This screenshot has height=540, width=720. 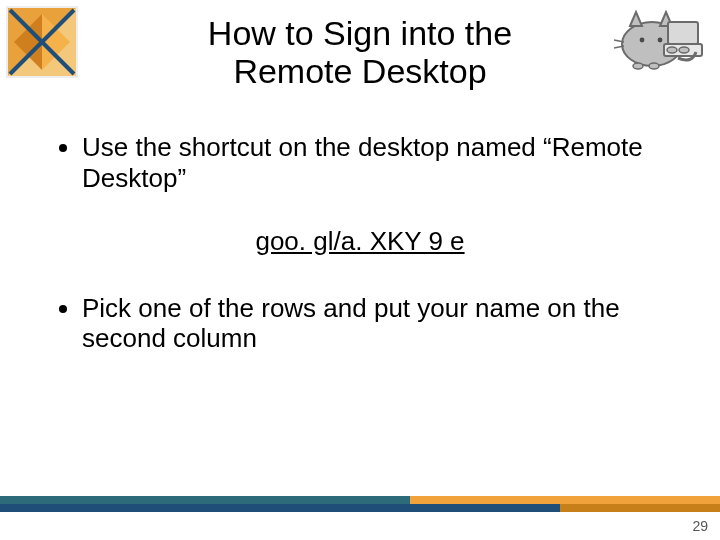 I want to click on list-item: Pick one of the rows and put your name o…, so click(x=374, y=324).